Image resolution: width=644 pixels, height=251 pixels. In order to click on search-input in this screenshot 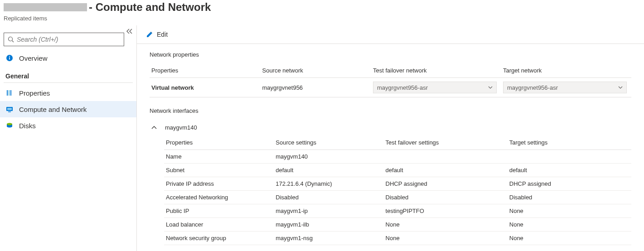, I will do `click(68, 39)`.